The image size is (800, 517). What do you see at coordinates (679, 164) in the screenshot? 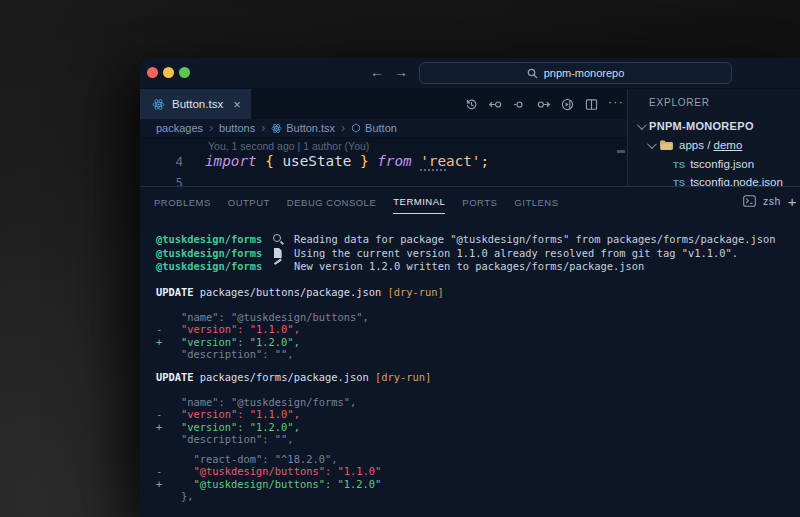
I see `typescript-icon: TS` at bounding box center [679, 164].